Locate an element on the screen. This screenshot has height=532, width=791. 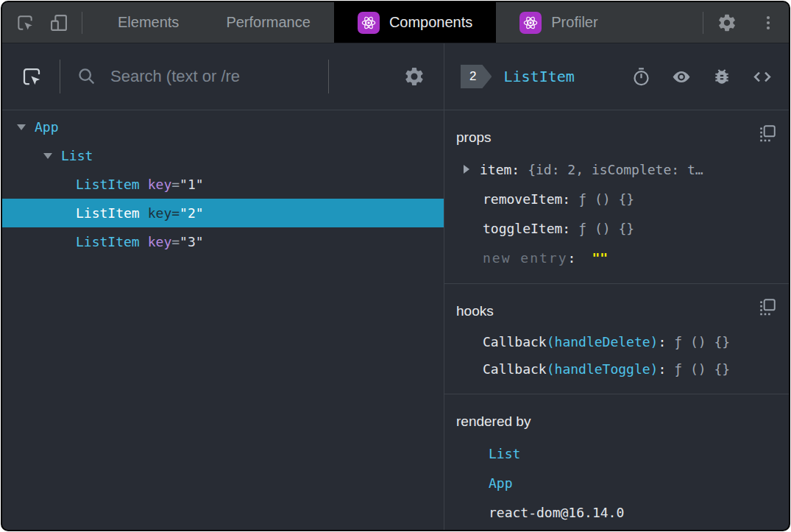
hooks-list: Callback(handleDelete): ƒ () {} Callback… is located at coordinates (616, 355).